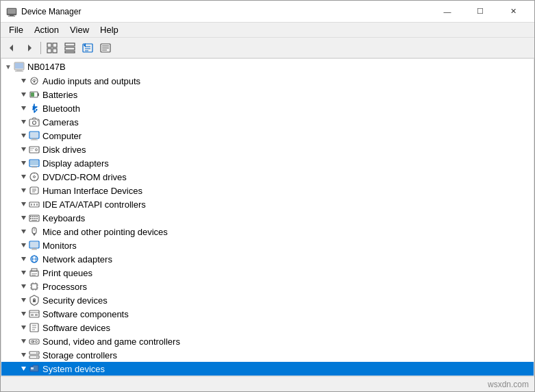 The width and height of the screenshot is (535, 392). I want to click on tree-item: Computer, so click(267, 136).